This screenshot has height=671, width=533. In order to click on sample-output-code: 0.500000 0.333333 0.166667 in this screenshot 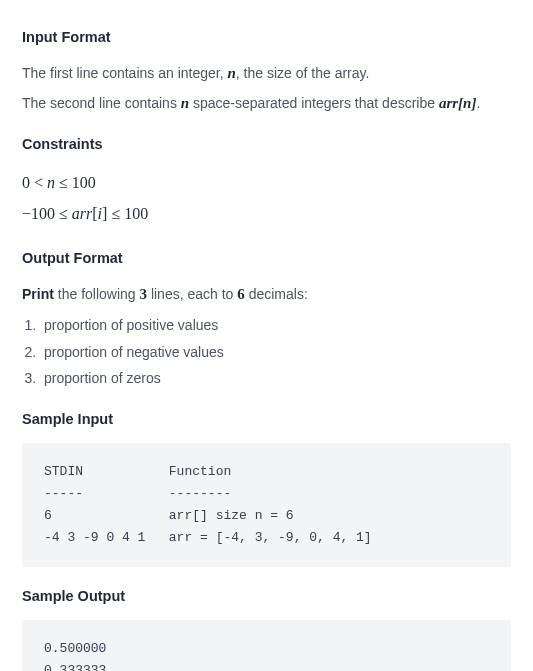, I will do `click(266, 646)`.